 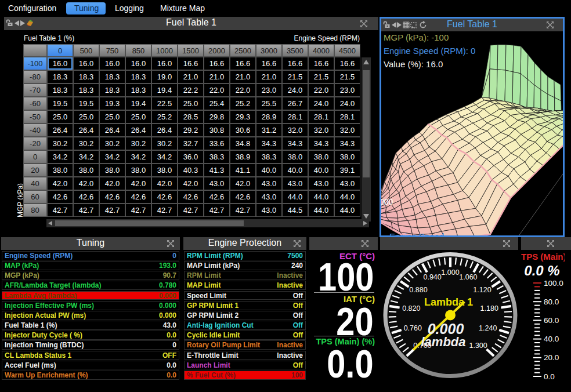 What do you see at coordinates (551, 339) in the screenshot?
I see `svg-text: 40.0` at bounding box center [551, 339].